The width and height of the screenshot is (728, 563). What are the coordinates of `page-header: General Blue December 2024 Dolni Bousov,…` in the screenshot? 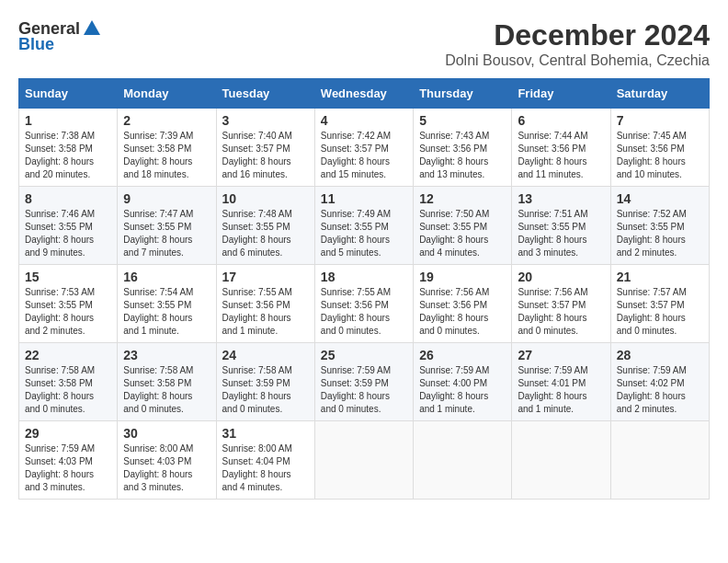 It's located at (364, 44).